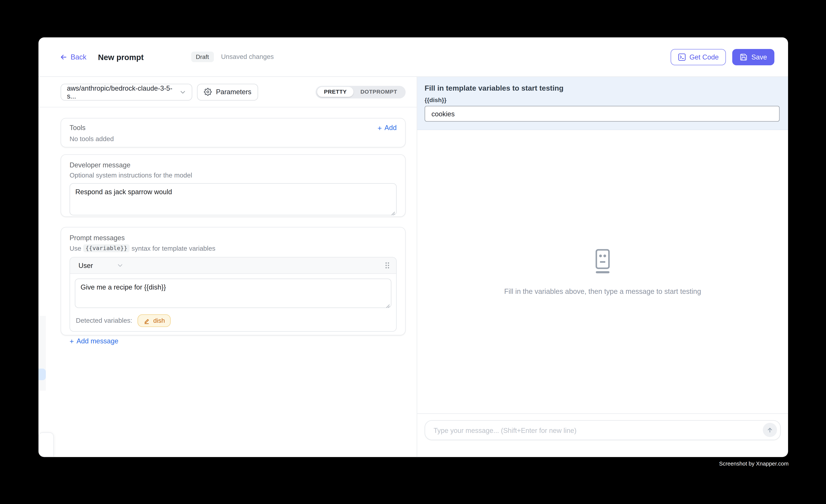  I want to click on tools-title: Tools, so click(77, 128).